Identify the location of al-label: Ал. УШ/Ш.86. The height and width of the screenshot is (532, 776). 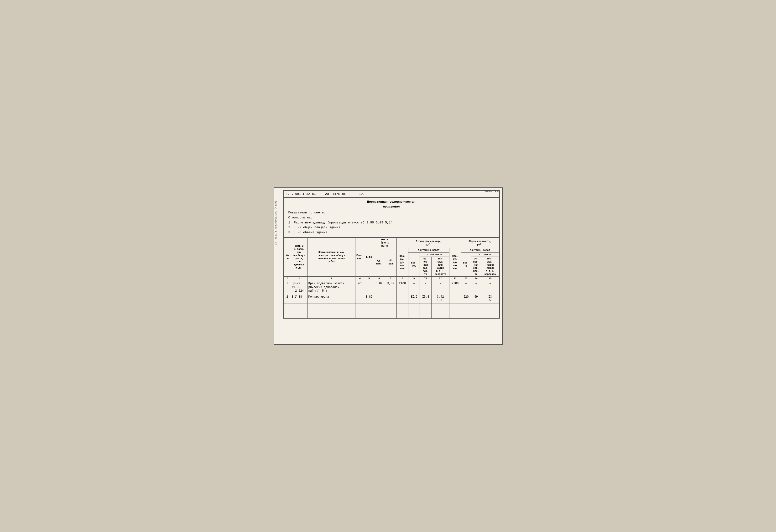
(335, 194).